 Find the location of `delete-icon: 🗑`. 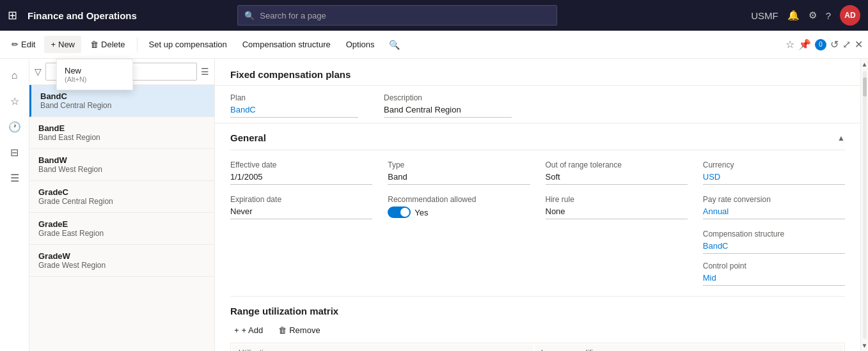

delete-icon: 🗑 is located at coordinates (95, 45).